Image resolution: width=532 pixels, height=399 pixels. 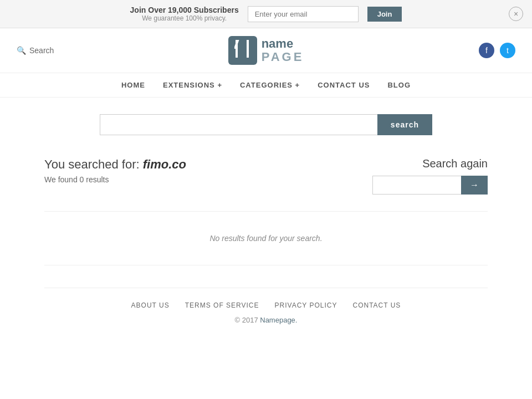 What do you see at coordinates (133, 85) in the screenshot?
I see `nav-item-home: HOME` at bounding box center [133, 85].